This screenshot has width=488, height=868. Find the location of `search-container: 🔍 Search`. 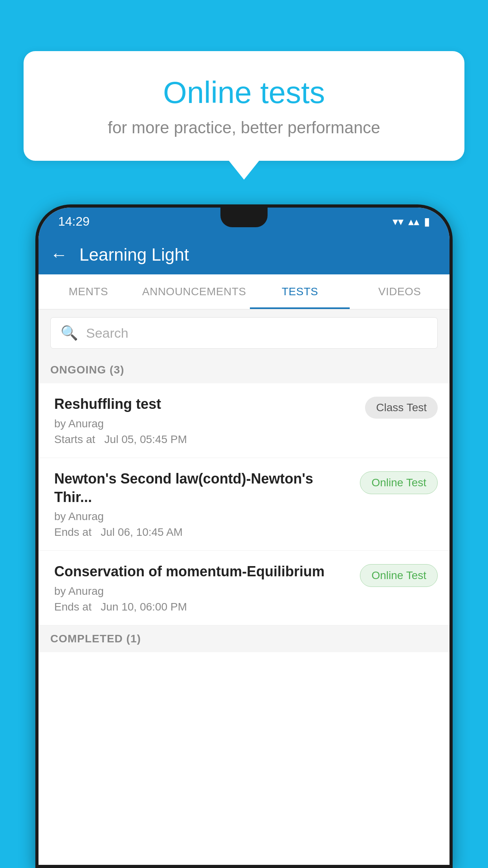

search-container: 🔍 Search is located at coordinates (244, 333).